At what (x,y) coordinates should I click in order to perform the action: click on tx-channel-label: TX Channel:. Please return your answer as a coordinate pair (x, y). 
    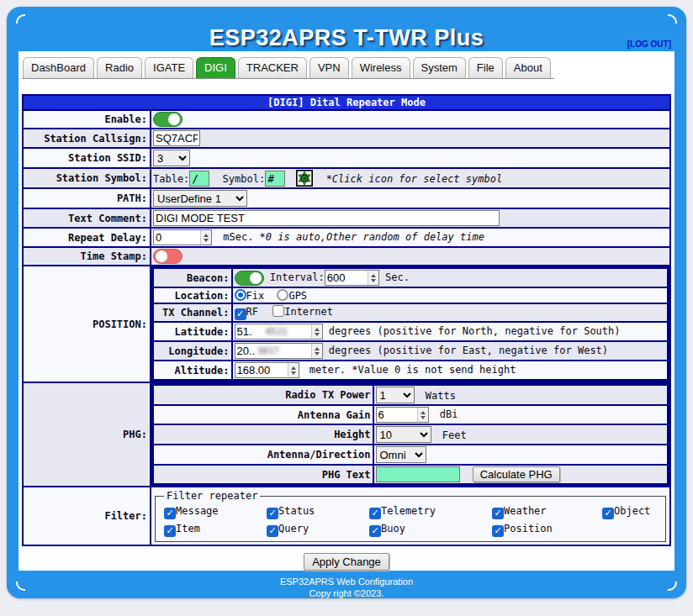
    Looking at the image, I should click on (193, 313).